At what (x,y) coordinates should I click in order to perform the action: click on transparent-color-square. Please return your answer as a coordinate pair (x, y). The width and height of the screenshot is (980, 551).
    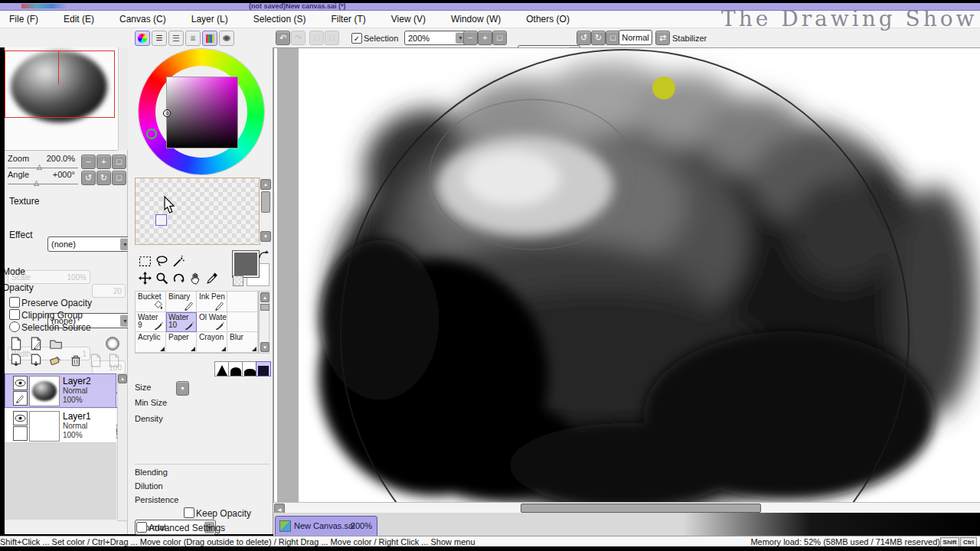
    Looking at the image, I should click on (238, 281).